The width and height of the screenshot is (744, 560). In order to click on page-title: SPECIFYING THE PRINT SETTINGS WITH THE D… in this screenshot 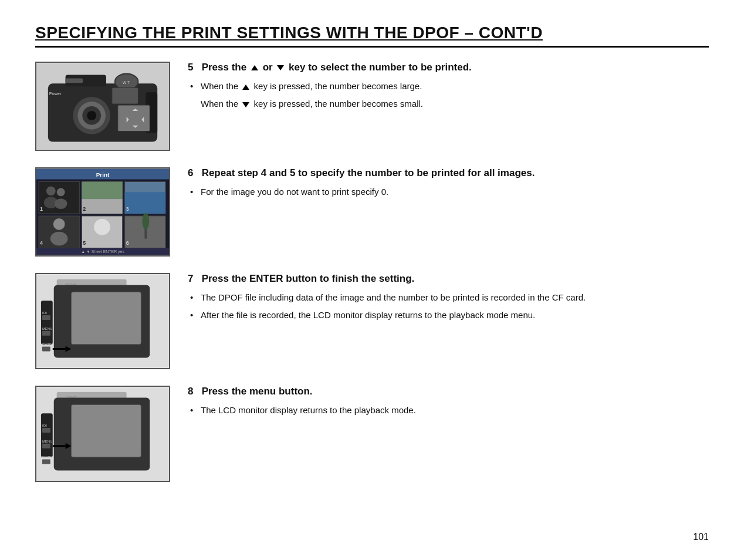, I will do `click(372, 35)`.